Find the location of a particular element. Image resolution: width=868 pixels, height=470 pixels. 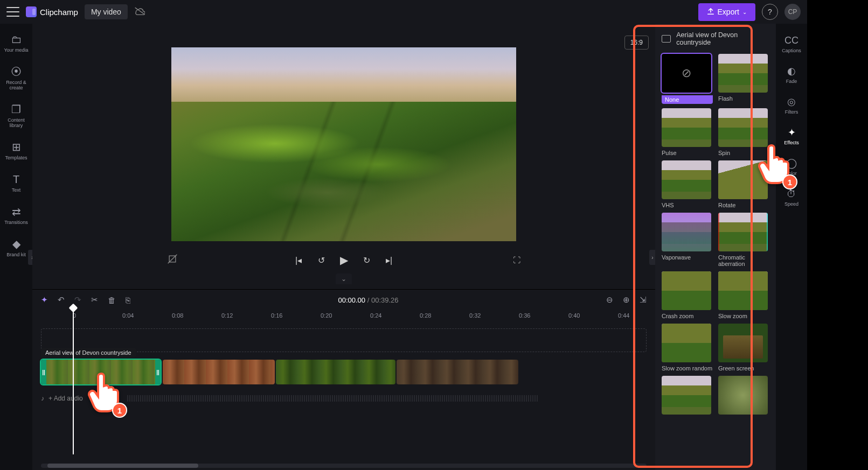

ruler-tick: 0:12 is located at coordinates (227, 315).